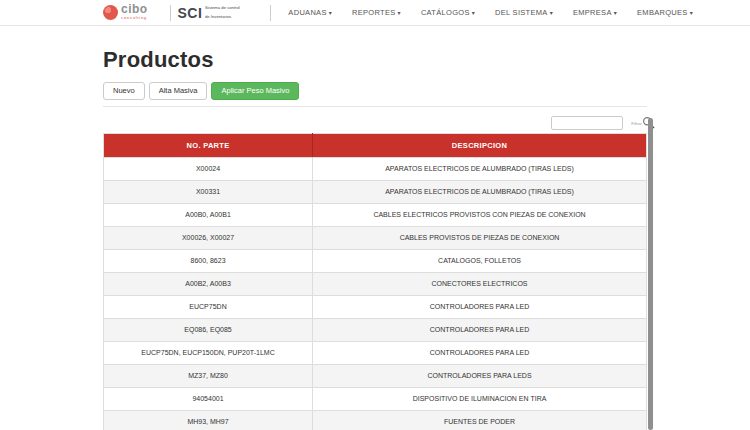 The height and width of the screenshot is (430, 750). I want to click on column-header-no-parte: NO. PARTE, so click(208, 145).